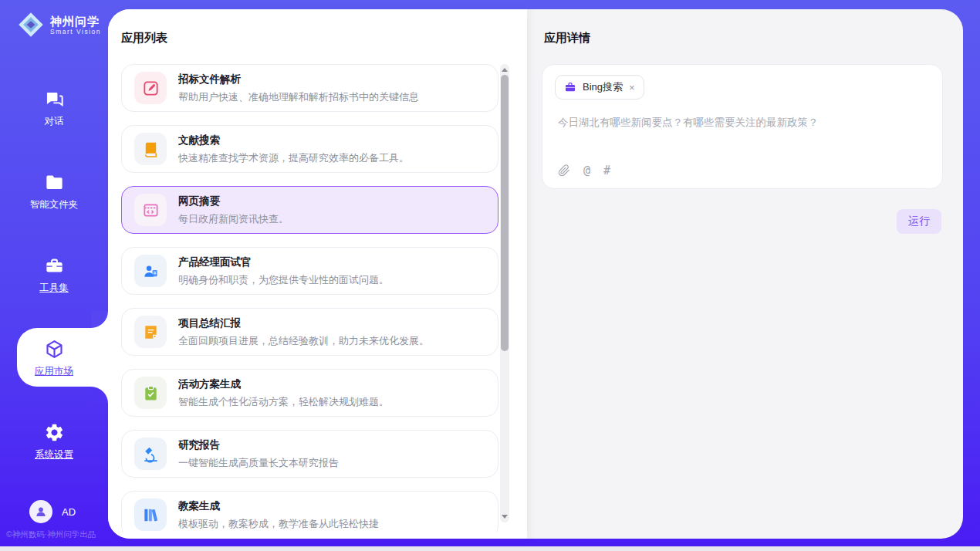  I want to click on user-account: AD, so click(52, 512).